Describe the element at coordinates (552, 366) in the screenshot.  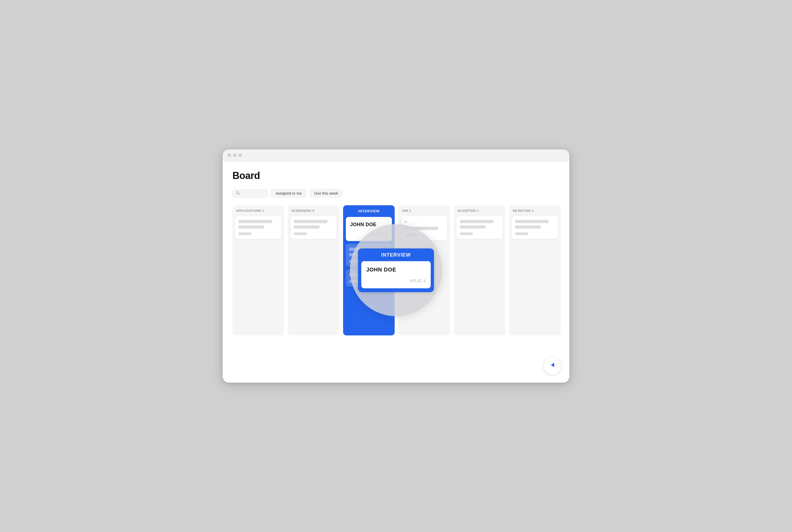
I see `brand-fab` at that location.